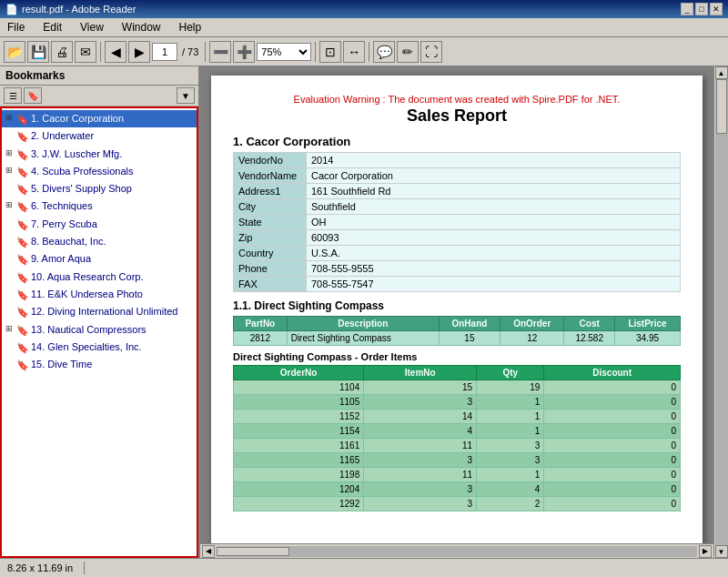 This screenshot has width=728, height=577. What do you see at coordinates (112, 311) in the screenshot?
I see `bookmark-label-12: 12. Diving International Unlimited` at bounding box center [112, 311].